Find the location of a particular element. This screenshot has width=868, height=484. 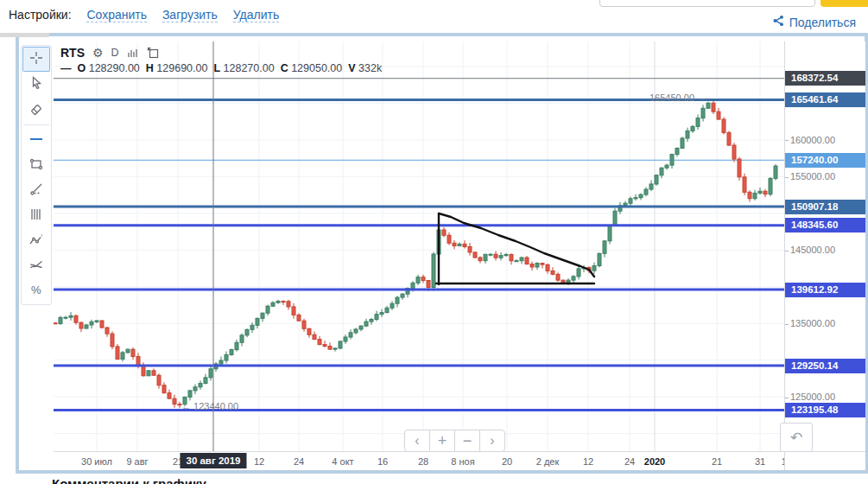

zoom-in-button: + is located at coordinates (442, 441).